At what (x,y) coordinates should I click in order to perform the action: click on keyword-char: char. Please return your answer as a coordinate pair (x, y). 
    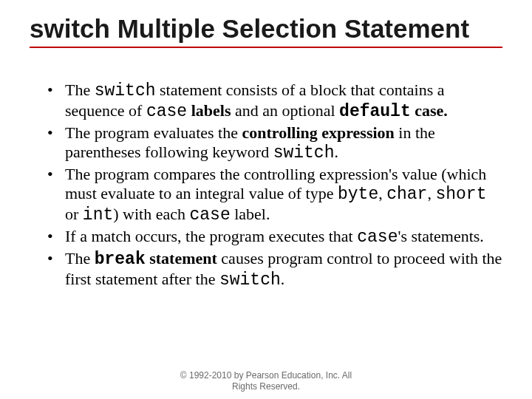
    Looking at the image, I should click on (406, 194).